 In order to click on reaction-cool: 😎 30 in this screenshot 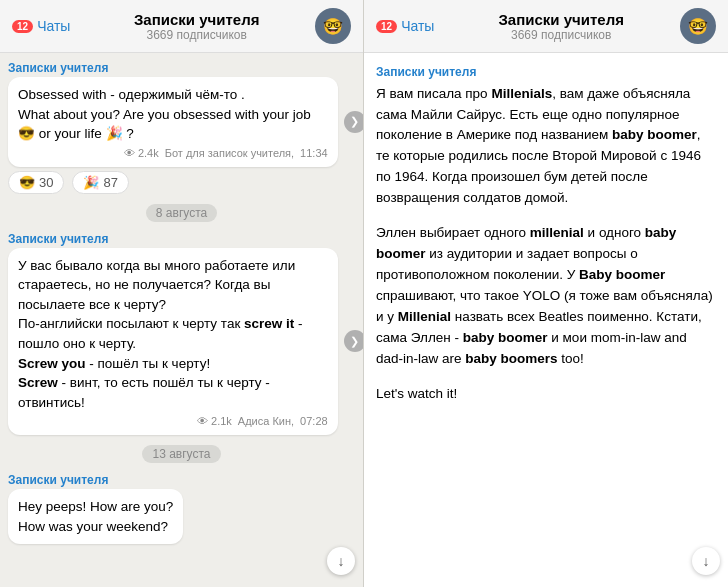, I will do `click(36, 182)`.